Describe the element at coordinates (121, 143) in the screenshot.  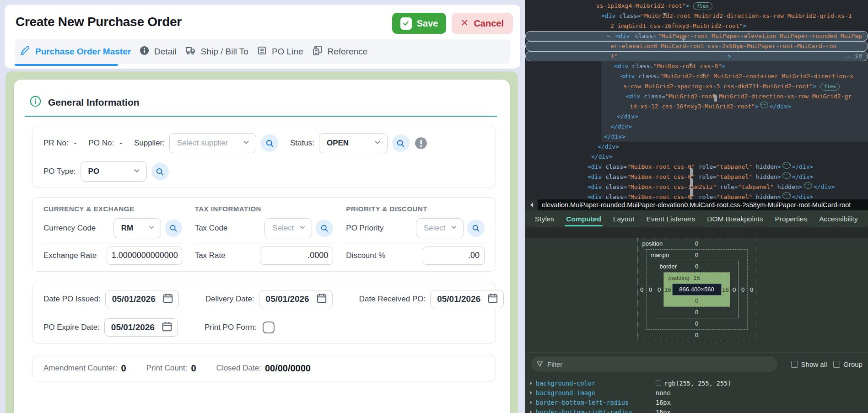
I see `po-no-value: -` at that location.